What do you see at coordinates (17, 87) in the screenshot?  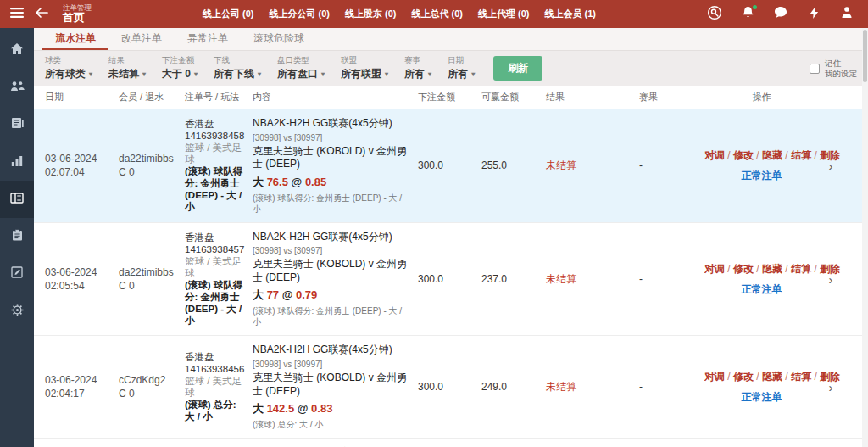 I see `people-icon` at bounding box center [17, 87].